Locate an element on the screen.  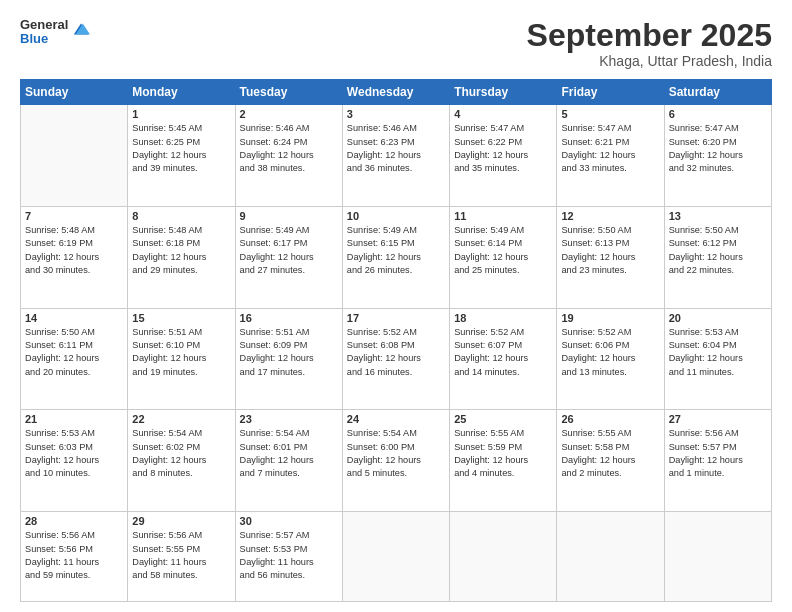
calendar-day-cell: 3Sunrise: 5:46 AM Sunset: 6:23 PM Daylig… is located at coordinates (396, 156).